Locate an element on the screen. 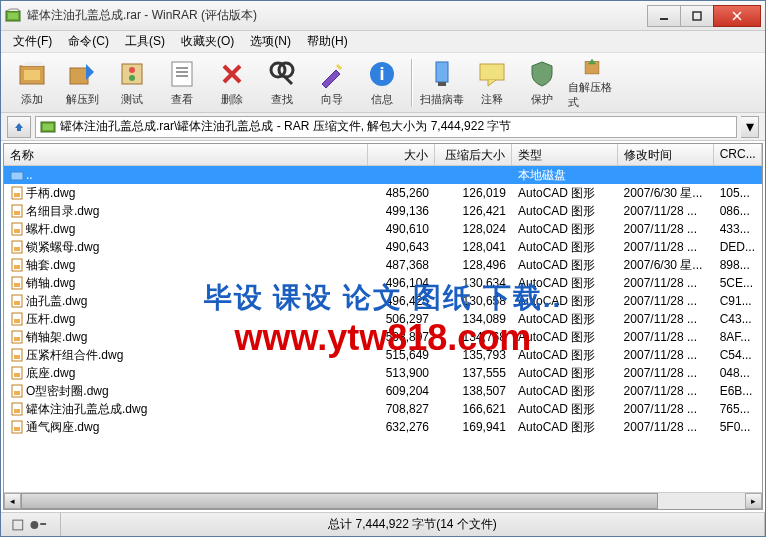 The height and width of the screenshot is (537, 766). file-row: 压杆.dwg506,297134,089AutoCAD 图形2007/11/28… is located at coordinates (383, 319).